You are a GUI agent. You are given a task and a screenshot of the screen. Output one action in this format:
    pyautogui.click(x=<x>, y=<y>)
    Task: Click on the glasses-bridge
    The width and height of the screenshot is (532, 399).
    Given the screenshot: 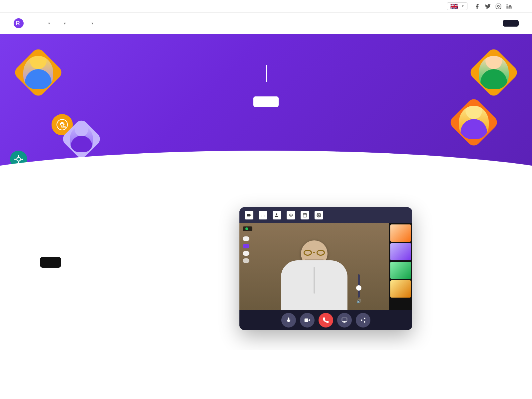 What is the action you would take?
    pyautogui.click(x=314, y=253)
    